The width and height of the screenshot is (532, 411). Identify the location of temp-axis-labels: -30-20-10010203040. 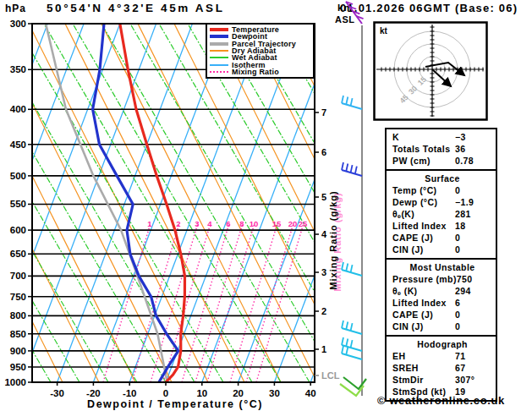
(183, 391).